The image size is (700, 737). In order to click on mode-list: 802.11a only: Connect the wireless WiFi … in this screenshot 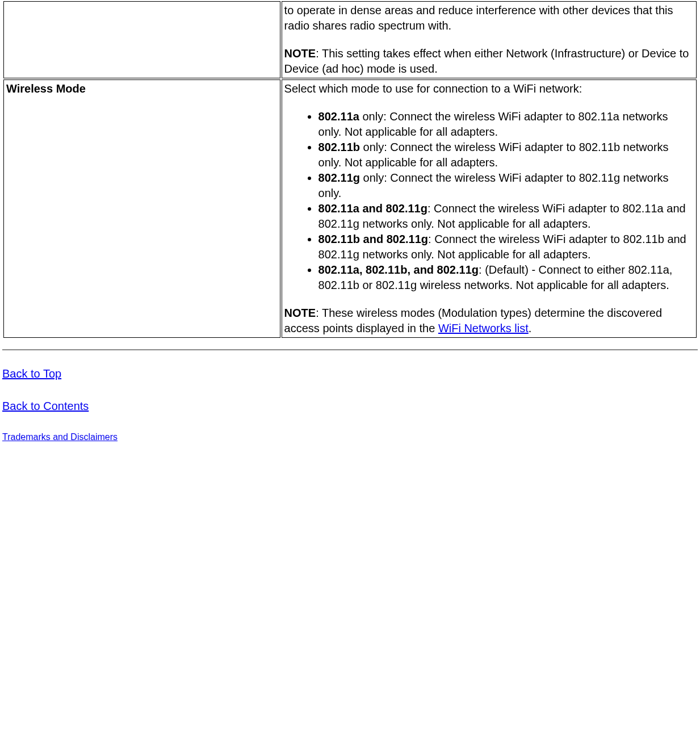, I will do `click(489, 201)`.